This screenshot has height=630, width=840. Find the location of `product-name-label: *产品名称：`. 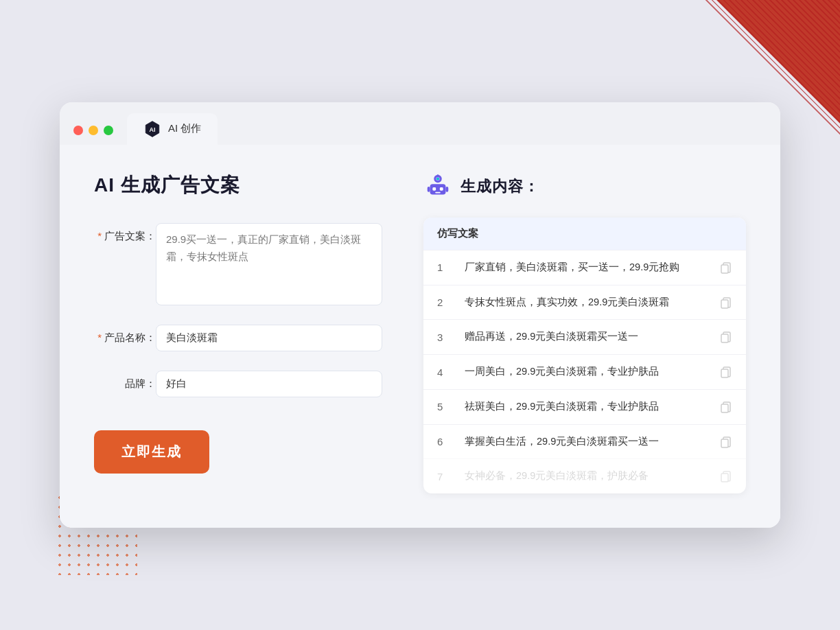

product-name-label: *产品名称： is located at coordinates (125, 335).